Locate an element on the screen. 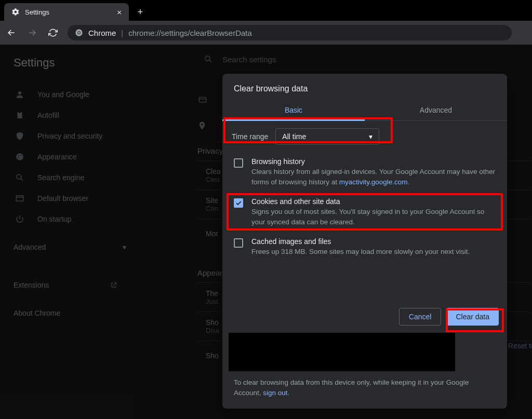 The image size is (532, 419). sign-out-link: sign out is located at coordinates (275, 393).